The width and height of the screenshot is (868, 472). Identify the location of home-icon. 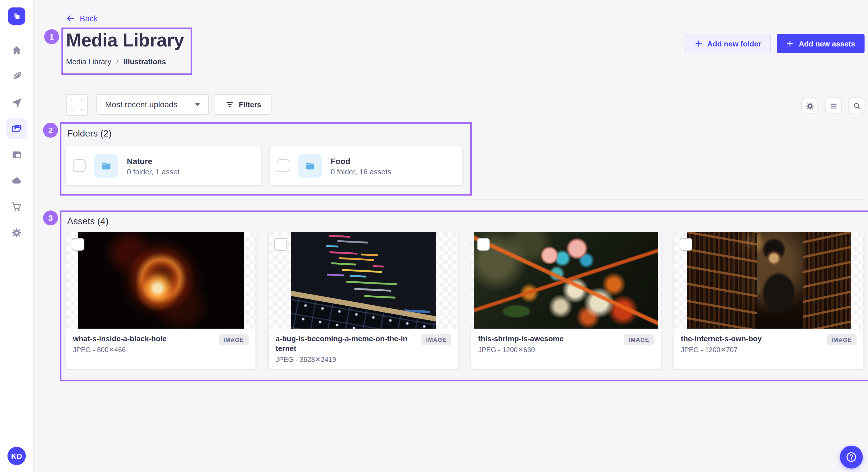
(17, 50).